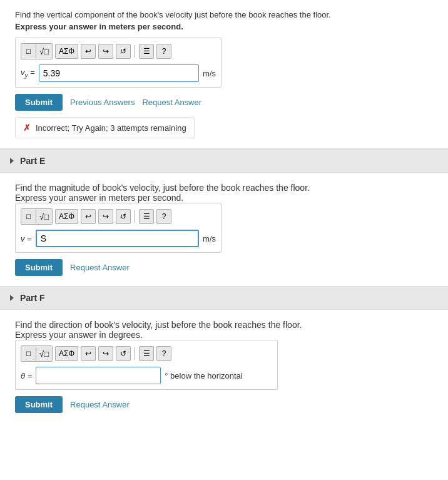  Describe the element at coordinates (164, 354) in the screenshot. I see `part-f-help-icon: ?` at that location.